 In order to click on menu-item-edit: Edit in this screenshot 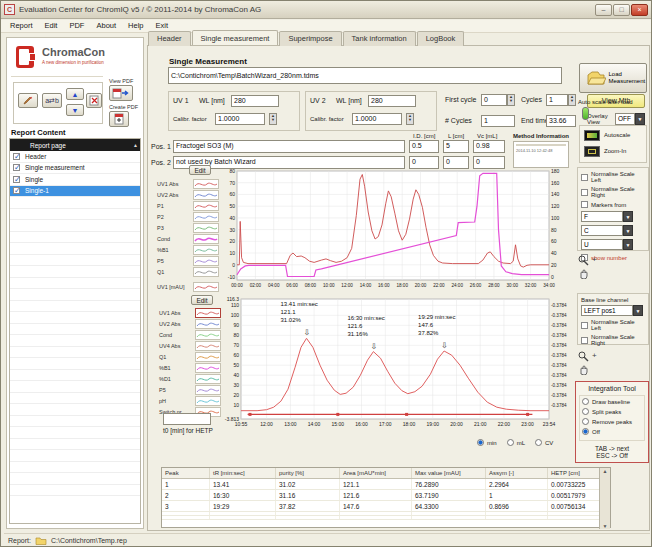, I will do `click(52, 26)`.